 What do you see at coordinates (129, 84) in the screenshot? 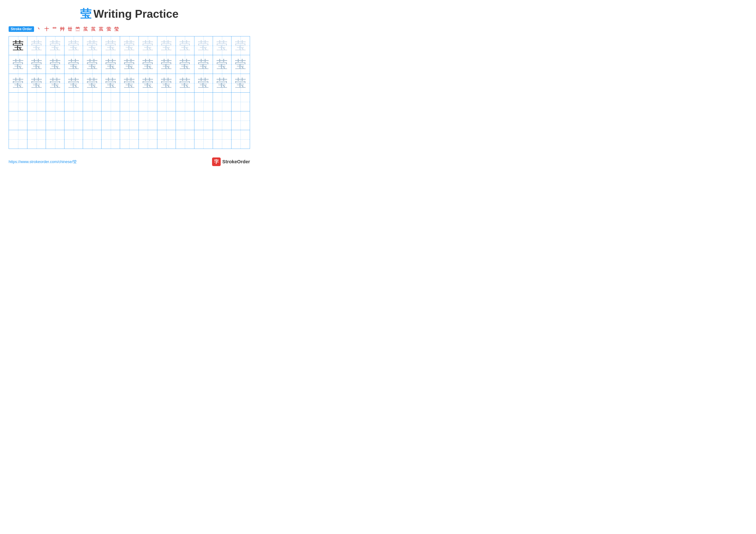
I see `grid-row: 莹 莹 莹 莹 莹 莹 莹 莹 莹 莹 莹 莹 莹` at bounding box center [129, 84].